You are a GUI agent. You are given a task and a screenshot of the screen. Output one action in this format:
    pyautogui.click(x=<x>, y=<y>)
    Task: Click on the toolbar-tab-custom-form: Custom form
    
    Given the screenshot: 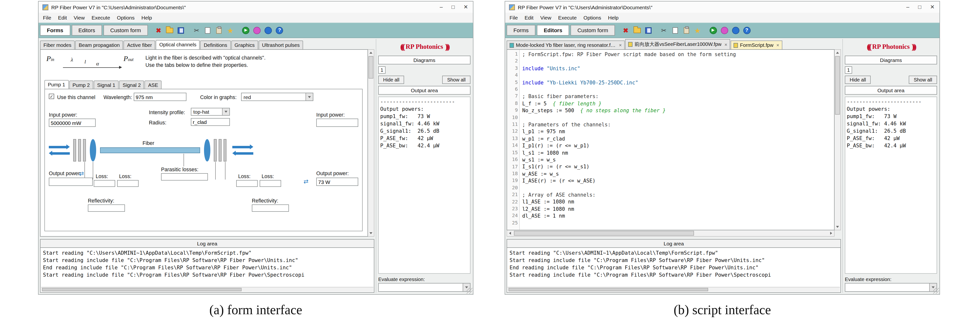 What is the action you would take?
    pyautogui.click(x=126, y=30)
    